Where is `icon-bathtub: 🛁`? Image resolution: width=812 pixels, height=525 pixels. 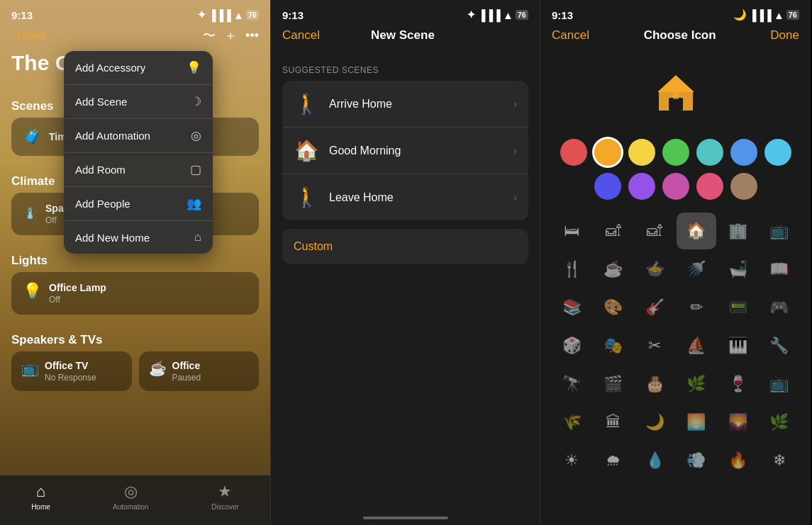
icon-bathtub: 🛁 is located at coordinates (738, 269).